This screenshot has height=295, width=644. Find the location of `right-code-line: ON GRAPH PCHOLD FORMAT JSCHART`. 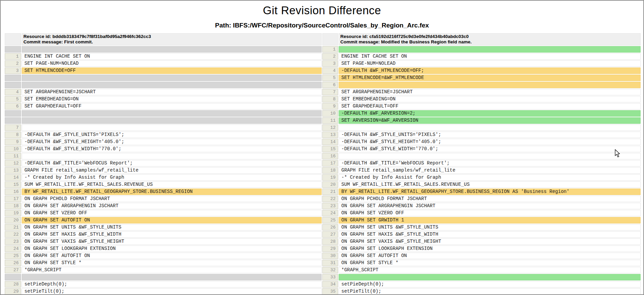

right-code-line: ON GRAPH PCHOLD FORMAT JSCHART is located at coordinates (490, 199).